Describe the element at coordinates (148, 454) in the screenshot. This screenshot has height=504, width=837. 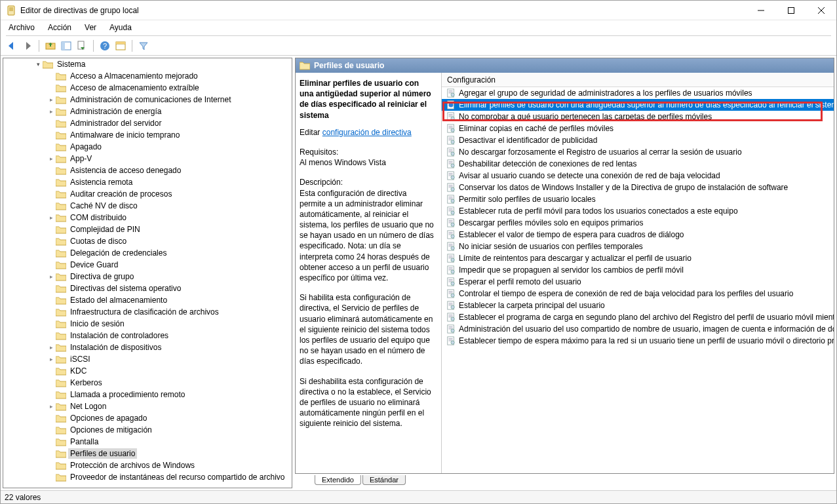
I see `tree-item: Perfiles de usuario` at that location.